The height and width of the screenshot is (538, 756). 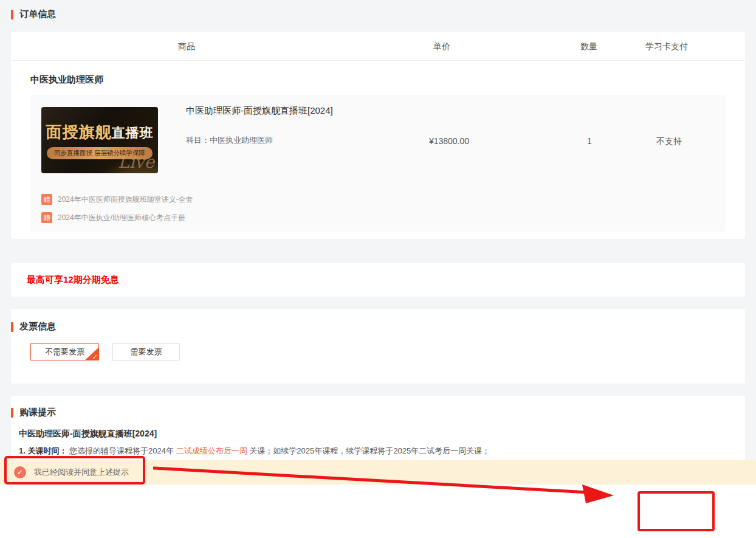 What do you see at coordinates (378, 46) in the screenshot?
I see `order-table-header: 商品 单价 数量 学习卡支付` at bounding box center [378, 46].